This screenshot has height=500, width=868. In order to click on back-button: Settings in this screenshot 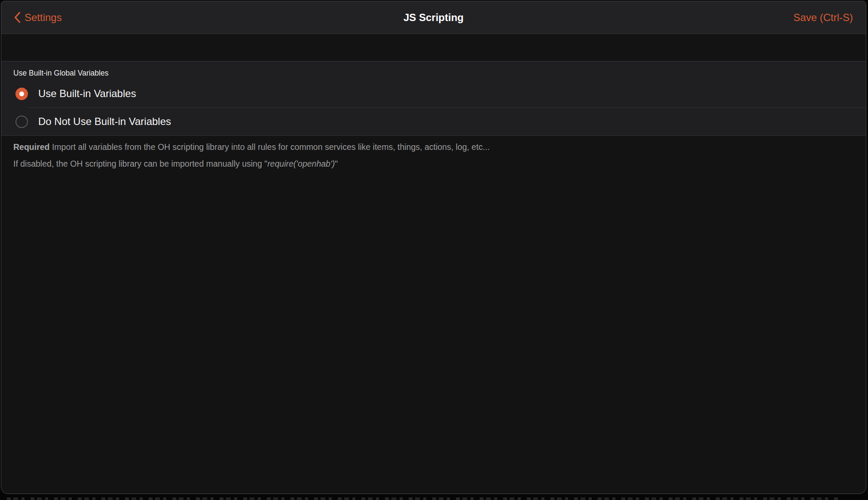, I will do `click(38, 18)`.